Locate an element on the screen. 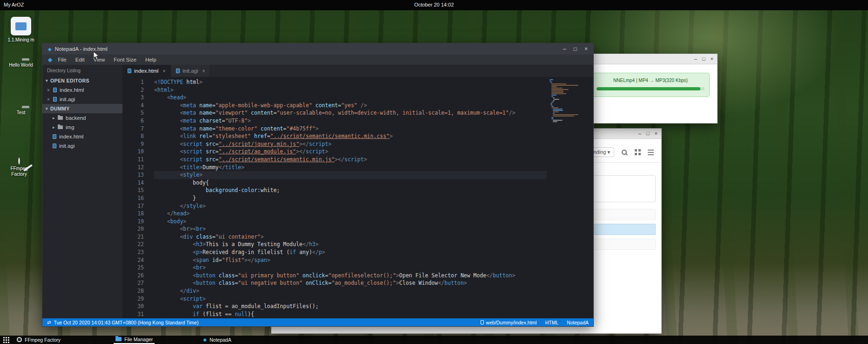 The width and height of the screenshot is (868, 344). menu-help: Help is located at coordinates (151, 60).